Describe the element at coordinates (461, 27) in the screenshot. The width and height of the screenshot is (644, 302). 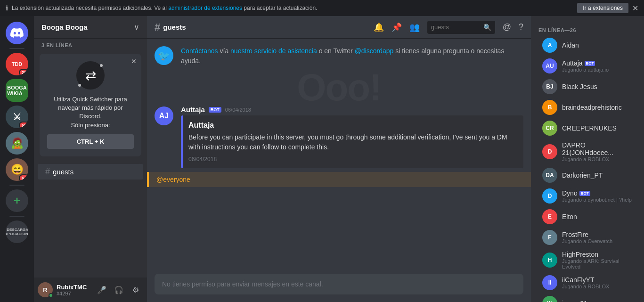
I see `search-bar: 🔍` at that location.